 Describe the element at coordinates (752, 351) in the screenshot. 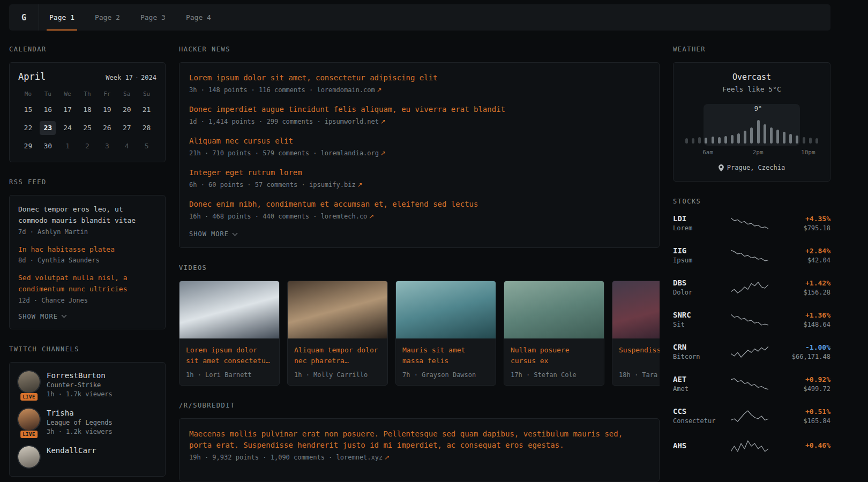

I see `stock-row: CRN Bitcorn -1.00% $66,171.48` at that location.